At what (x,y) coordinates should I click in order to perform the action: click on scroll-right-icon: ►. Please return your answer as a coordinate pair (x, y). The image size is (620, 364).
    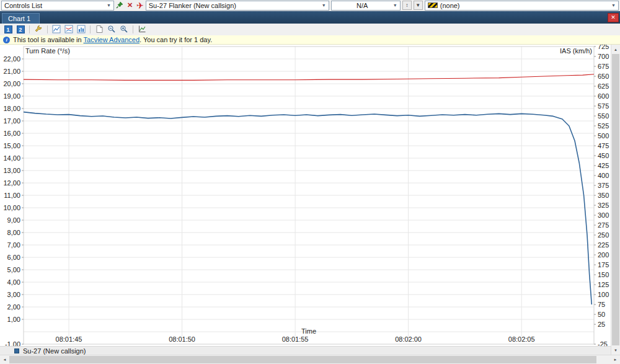
    Looking at the image, I should click on (615, 360).